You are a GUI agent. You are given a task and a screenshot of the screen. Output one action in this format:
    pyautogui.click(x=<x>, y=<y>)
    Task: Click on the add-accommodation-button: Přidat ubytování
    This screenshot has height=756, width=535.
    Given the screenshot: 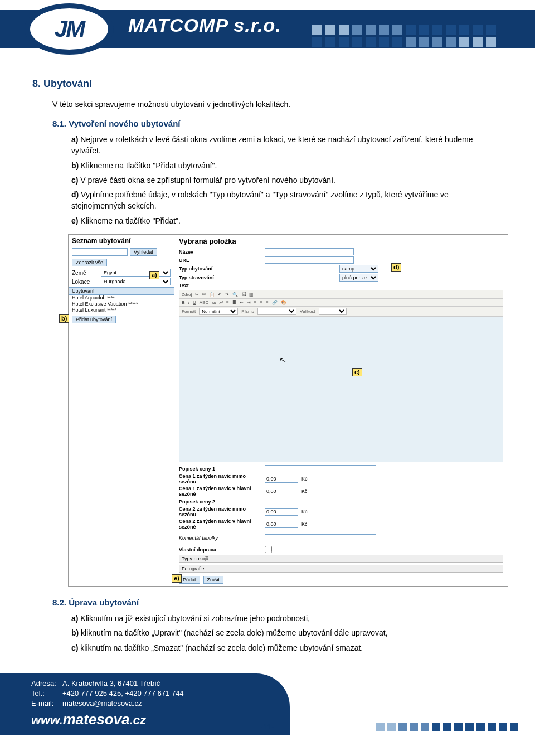 What is the action you would take?
    pyautogui.click(x=94, y=319)
    